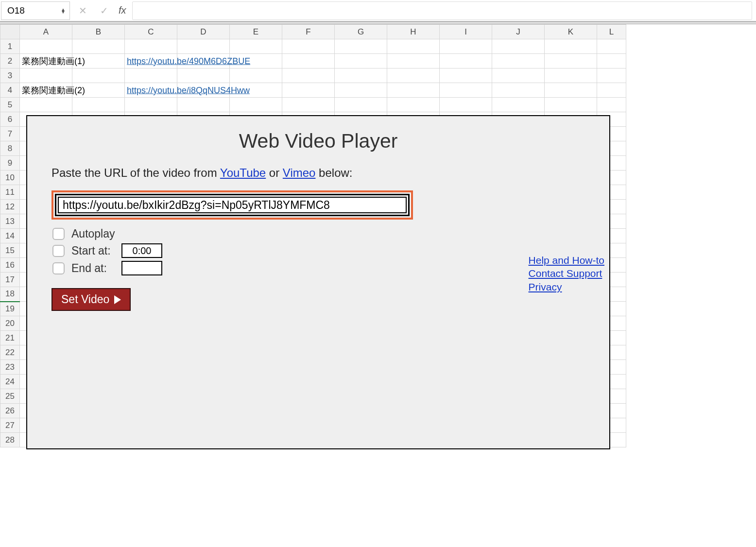  What do you see at coordinates (10, 324) in the screenshot?
I see `row-header-20: 20` at bounding box center [10, 324].